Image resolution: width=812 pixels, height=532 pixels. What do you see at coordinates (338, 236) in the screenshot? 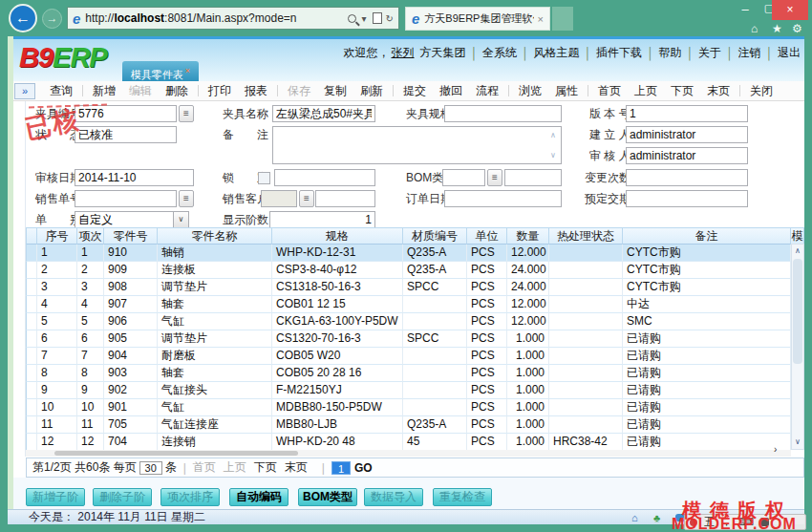
I see `table-header-cell: 规格` at bounding box center [338, 236].